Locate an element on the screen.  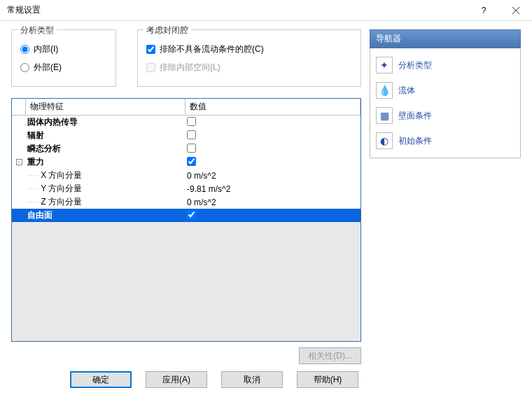
check-exclude-noflow: 排除不具备流动条件的腔(C) is located at coordinates (249, 49).